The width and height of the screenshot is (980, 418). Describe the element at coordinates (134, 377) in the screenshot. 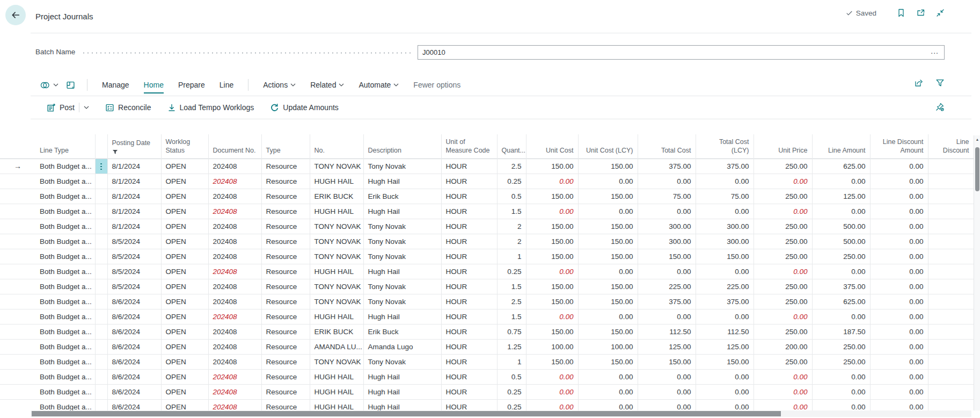

I see `cell-posting_date: 8/6/2024` at that location.